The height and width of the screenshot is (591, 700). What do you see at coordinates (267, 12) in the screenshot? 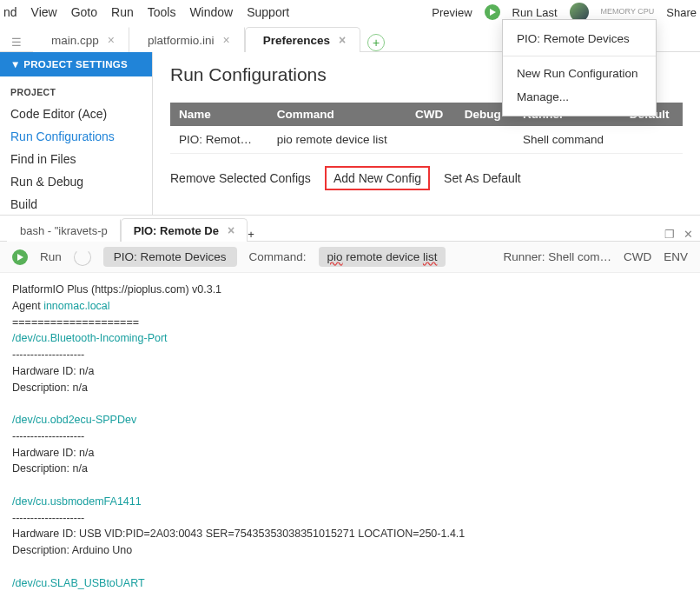
I see `menu-item-support: Support` at bounding box center [267, 12].